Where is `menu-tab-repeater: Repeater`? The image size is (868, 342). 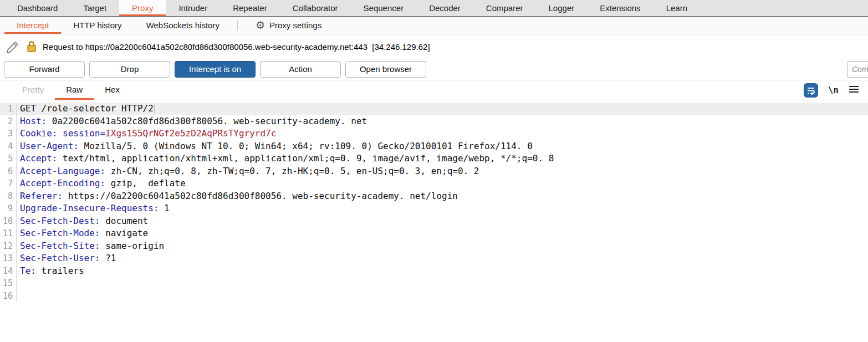 menu-tab-repeater: Repeater is located at coordinates (250, 8).